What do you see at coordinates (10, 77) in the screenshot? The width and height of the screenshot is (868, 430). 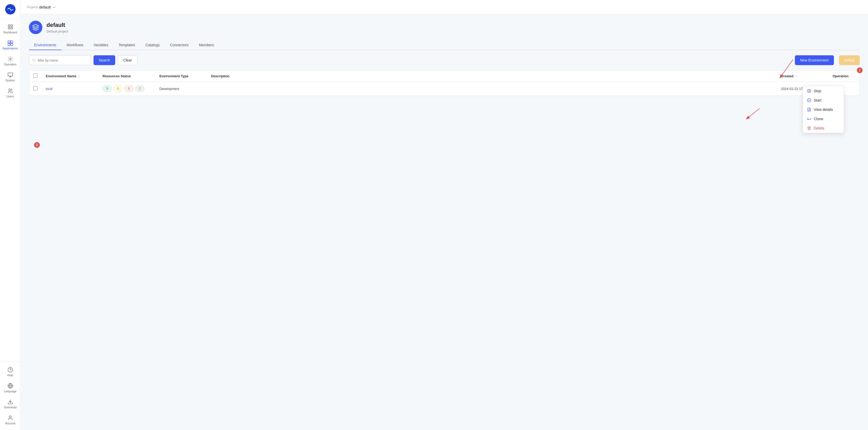 I see `sidebar-item-system: System` at bounding box center [10, 77].